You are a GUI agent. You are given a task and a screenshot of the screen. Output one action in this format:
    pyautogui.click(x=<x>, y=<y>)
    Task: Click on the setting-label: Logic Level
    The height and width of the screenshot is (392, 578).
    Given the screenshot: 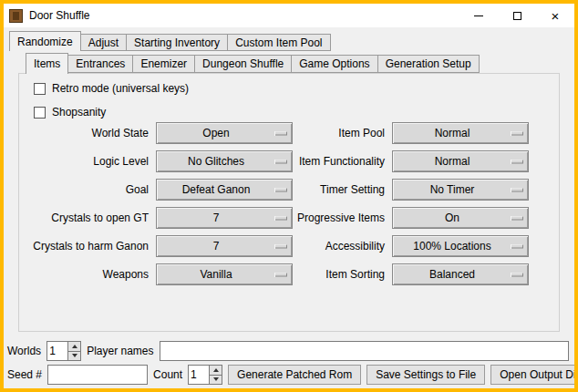 What is the action you would take?
    pyautogui.click(x=88, y=161)
    